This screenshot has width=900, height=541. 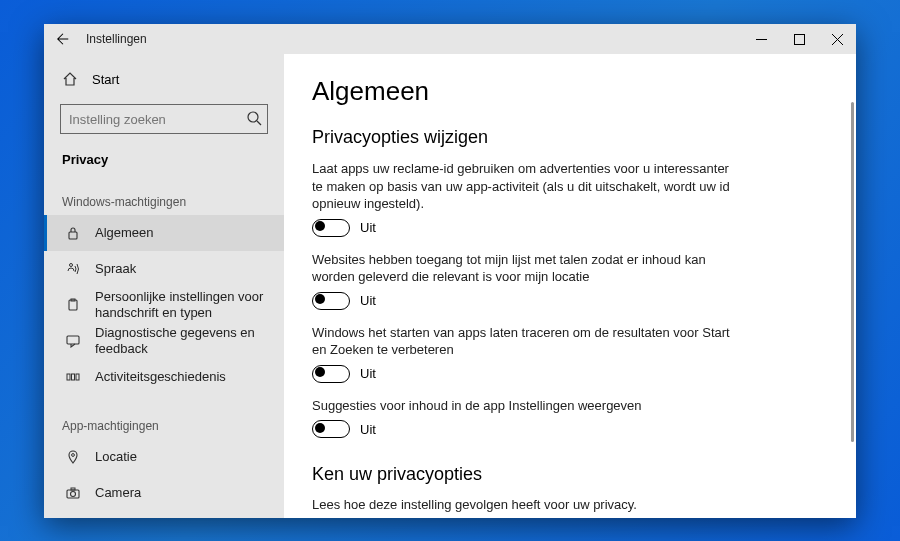 What do you see at coordinates (184, 493) in the screenshot?
I see `sidebar-item-label: Camera` at bounding box center [184, 493].